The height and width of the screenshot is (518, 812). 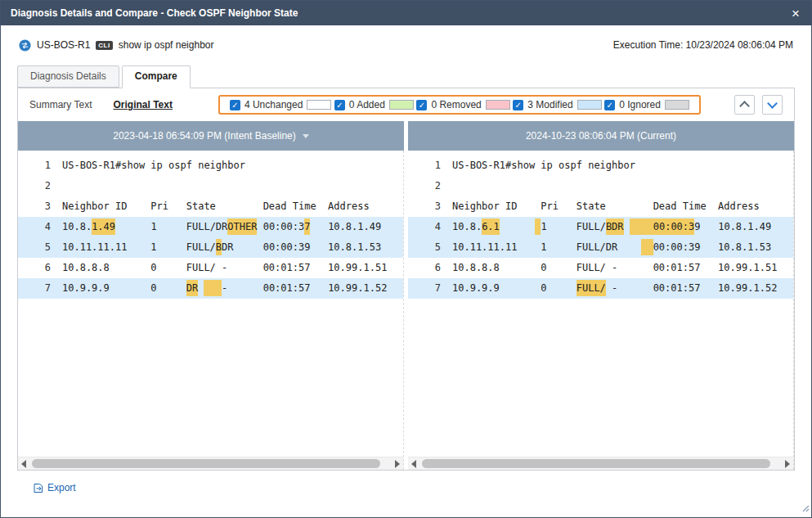 I want to click on filter-label: 0 Removed, so click(x=456, y=105).